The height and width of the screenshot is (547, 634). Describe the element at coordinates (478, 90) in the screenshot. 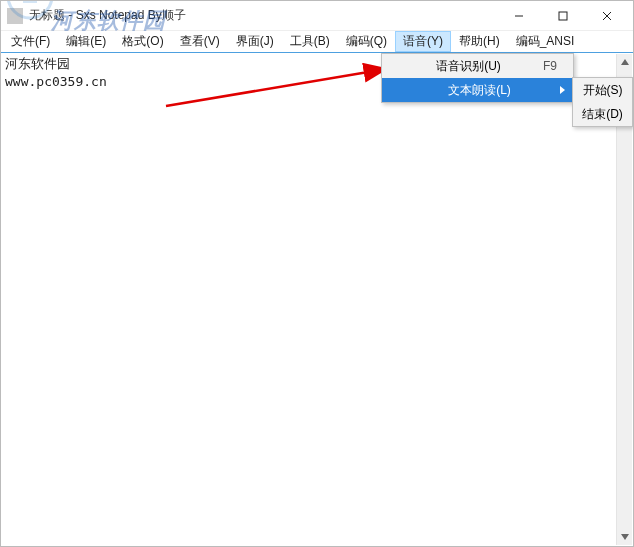

I see `dropdown-item-text-read: 文本朗读(L)` at that location.